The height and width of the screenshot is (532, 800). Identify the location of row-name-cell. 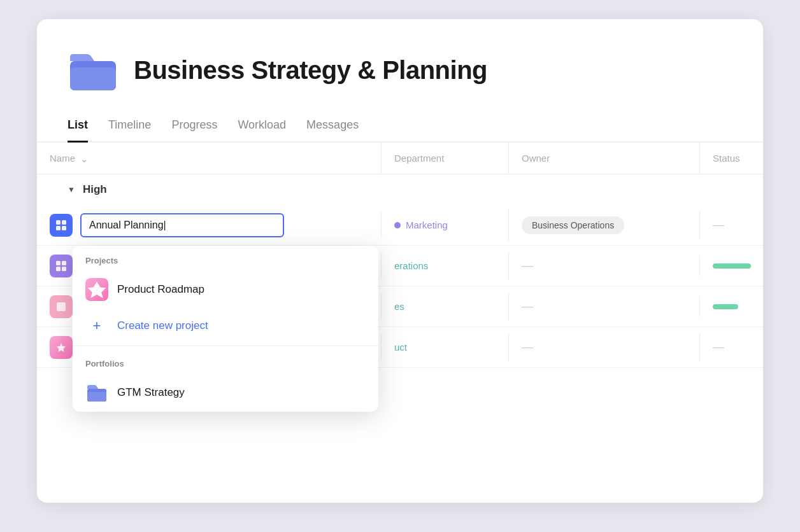
(209, 225).